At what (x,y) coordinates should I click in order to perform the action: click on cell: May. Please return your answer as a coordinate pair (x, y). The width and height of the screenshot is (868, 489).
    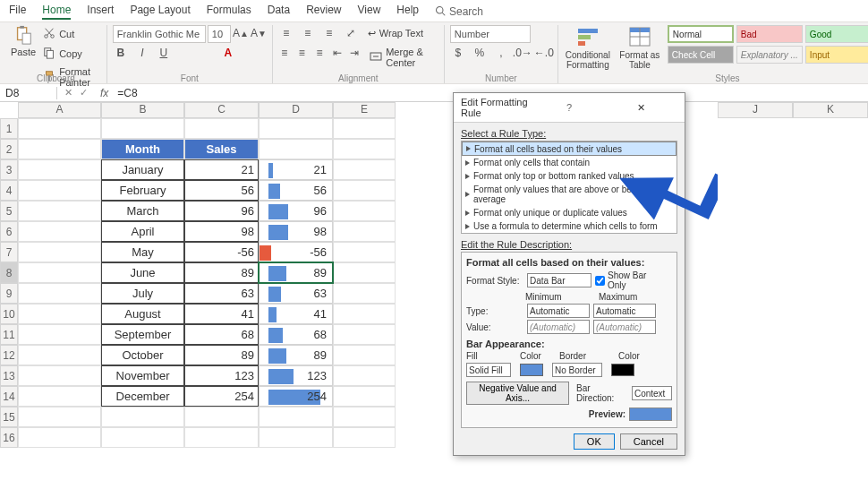
    Looking at the image, I should click on (143, 253).